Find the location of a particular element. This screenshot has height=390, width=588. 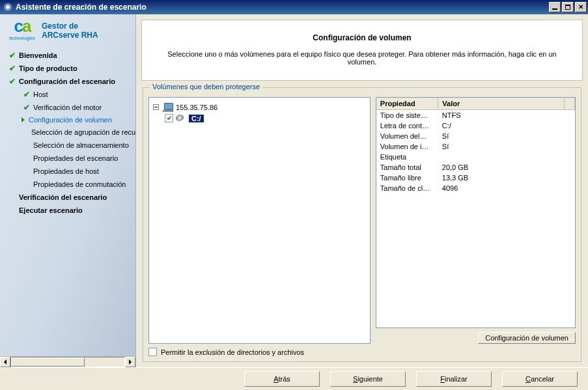

prop-key: Tamaño total is located at coordinates (408, 167).